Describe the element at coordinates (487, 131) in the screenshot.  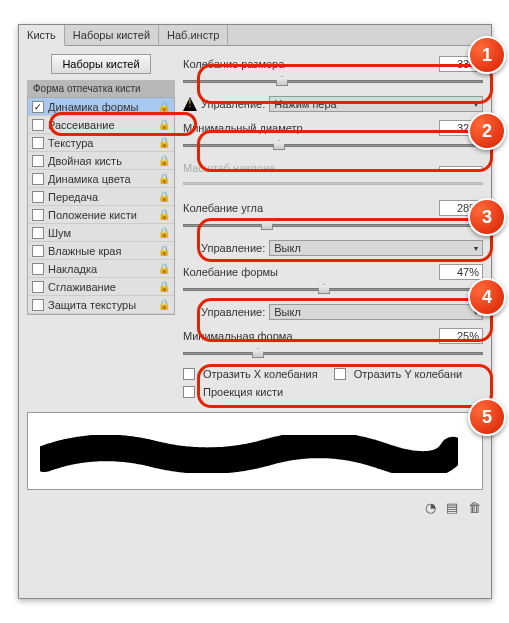
I see `callout-badge: 2` at that location.